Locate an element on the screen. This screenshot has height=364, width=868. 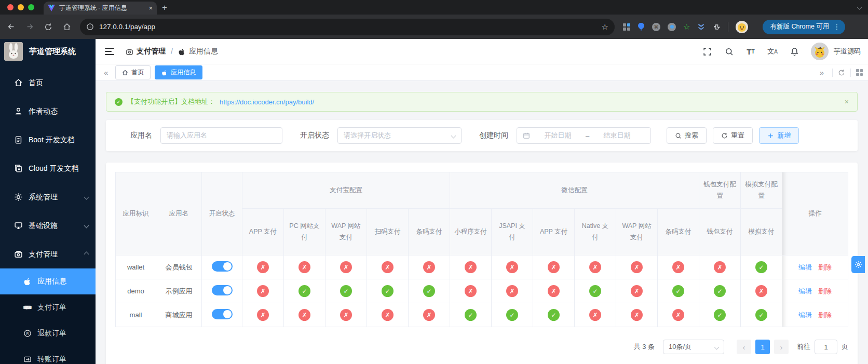
status-select: 请选择开启状态 is located at coordinates (400, 136).